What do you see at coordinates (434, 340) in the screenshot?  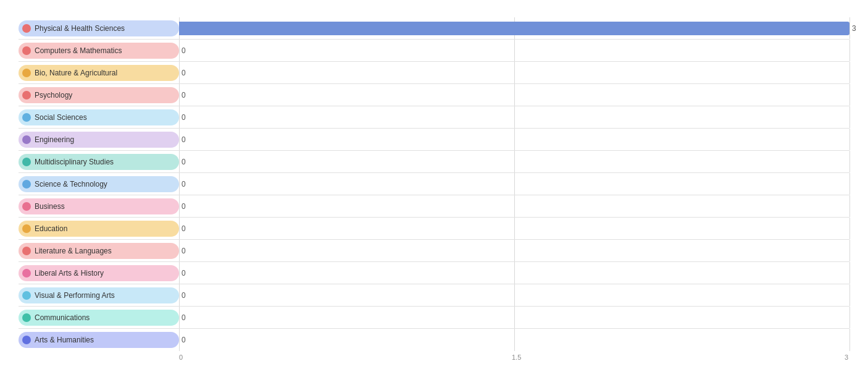 I see `table-row: Arts & Humanities0` at bounding box center [434, 340].